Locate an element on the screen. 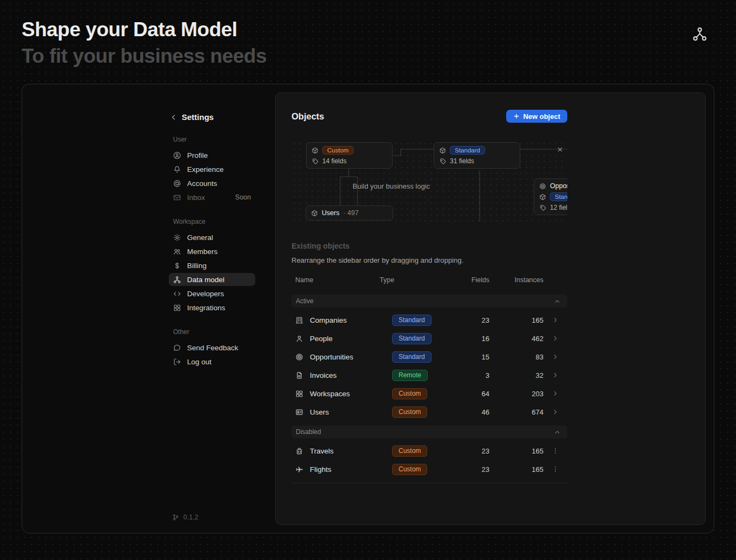 The width and height of the screenshot is (736, 560). object-name: Workspaces is located at coordinates (330, 394).